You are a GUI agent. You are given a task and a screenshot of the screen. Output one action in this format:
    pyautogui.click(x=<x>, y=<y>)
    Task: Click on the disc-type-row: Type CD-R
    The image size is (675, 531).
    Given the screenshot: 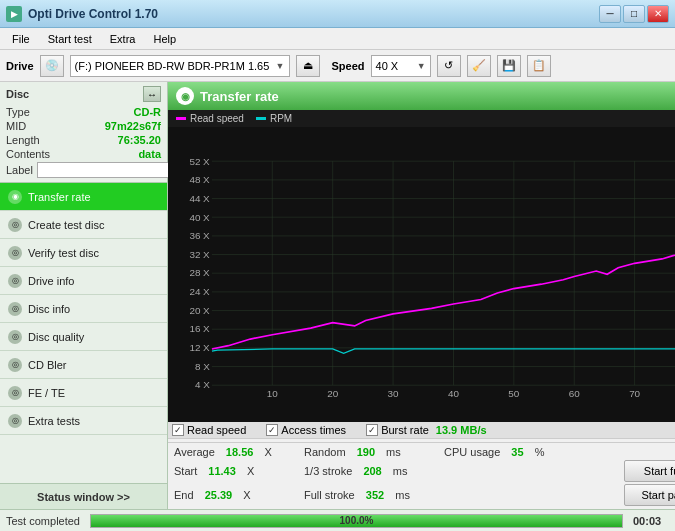 What is the action you would take?
    pyautogui.click(x=84, y=112)
    